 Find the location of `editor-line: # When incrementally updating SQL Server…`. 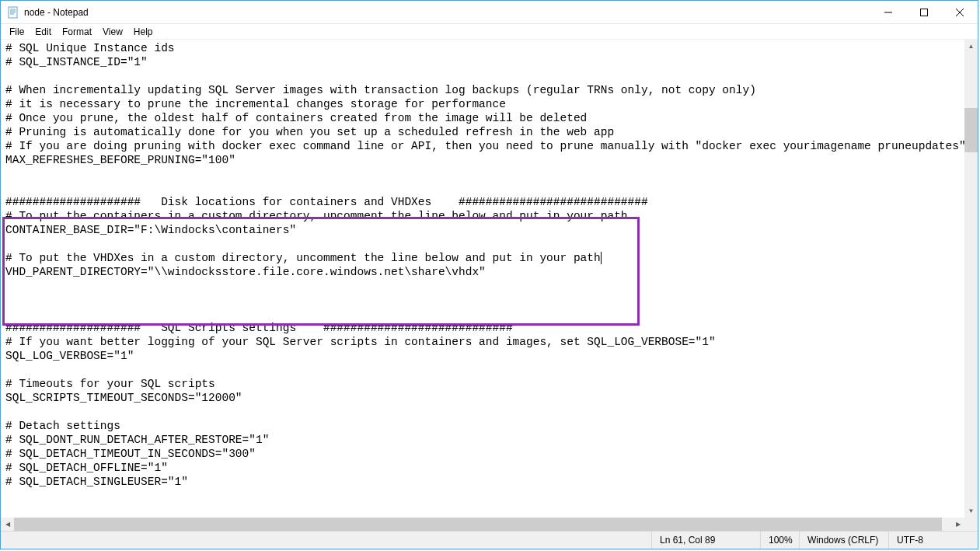

editor-line: # When incrementally updating SQL Server… is located at coordinates (483, 90).